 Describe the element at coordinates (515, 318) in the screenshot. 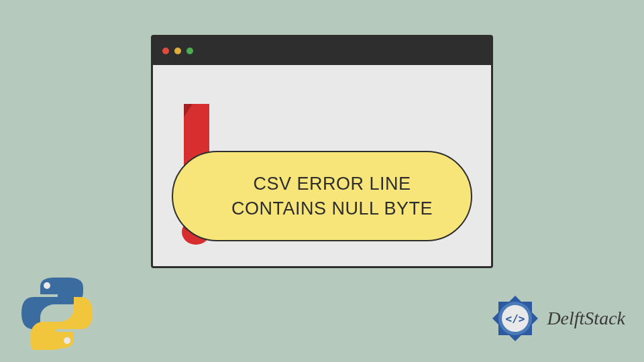

I see `delftstack-badge-icon: </>` at that location.